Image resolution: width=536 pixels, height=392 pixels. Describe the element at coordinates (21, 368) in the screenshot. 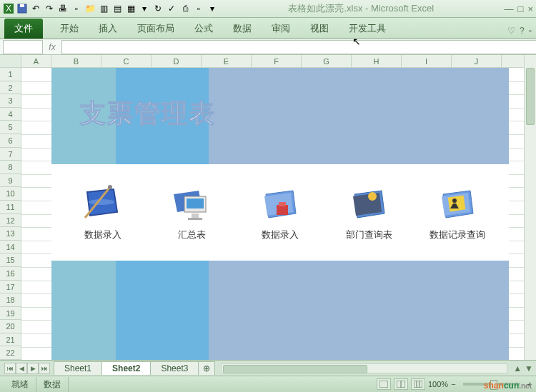

I see `tab-nav-1: ◀` at that location.